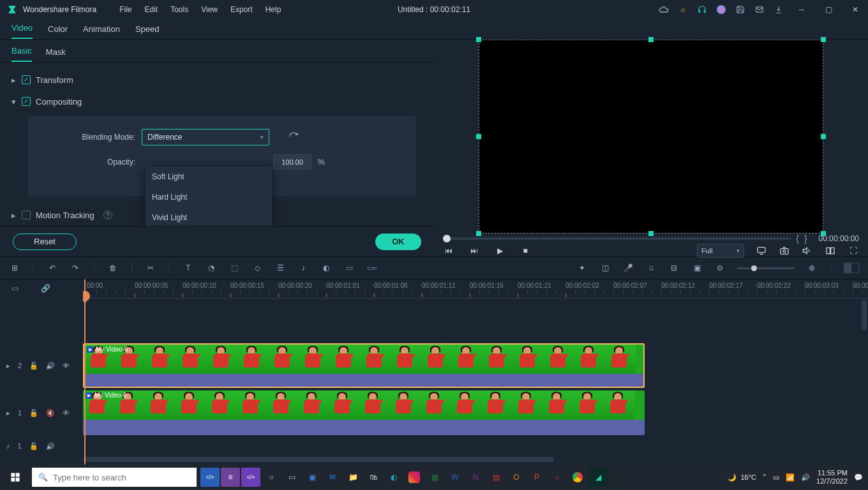 This screenshot has width=868, height=490. I want to click on lightbulb-icon: ☼, so click(683, 10).